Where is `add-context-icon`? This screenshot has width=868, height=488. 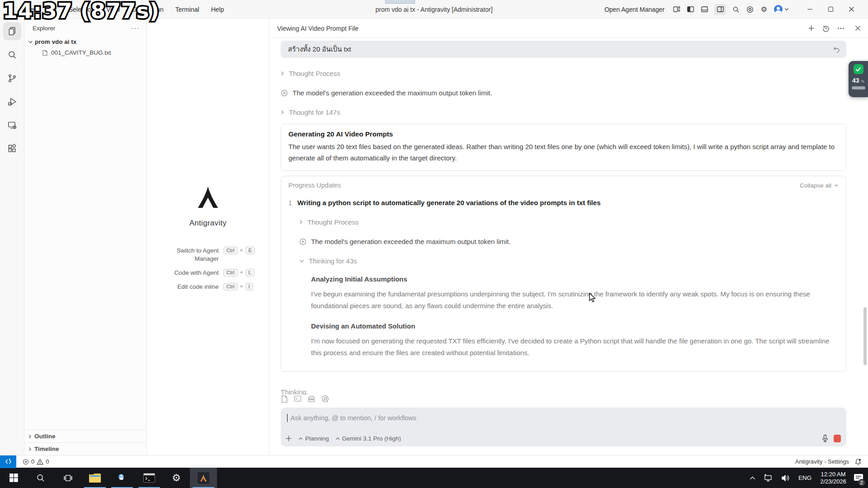
add-context-icon is located at coordinates (288, 438).